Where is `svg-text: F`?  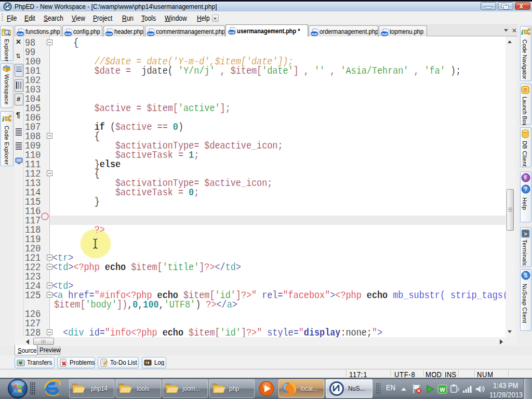 svg-text: F is located at coordinates (526, 178).